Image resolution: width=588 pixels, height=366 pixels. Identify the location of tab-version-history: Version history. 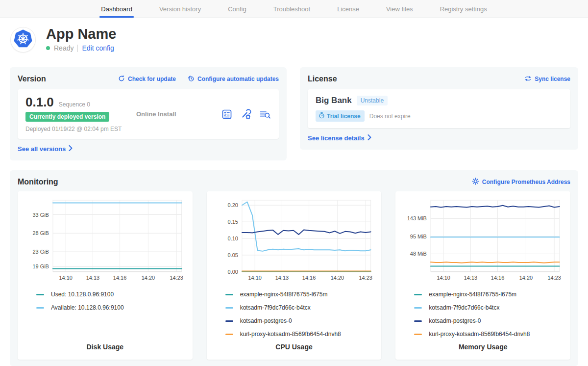
(180, 9).